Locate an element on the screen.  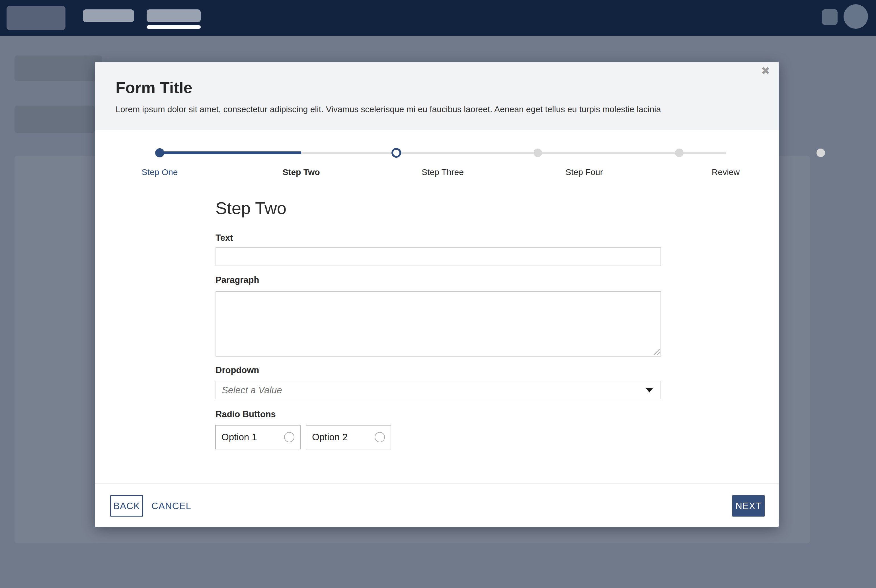
nav-tab-2-active is located at coordinates (174, 16).